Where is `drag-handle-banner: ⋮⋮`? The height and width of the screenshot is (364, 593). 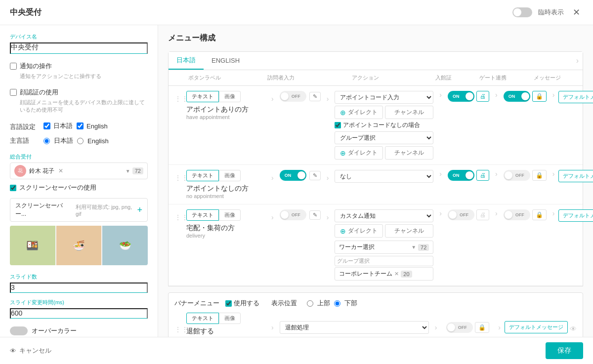
drag-handle-banner: ⋮⋮ is located at coordinates (178, 327).